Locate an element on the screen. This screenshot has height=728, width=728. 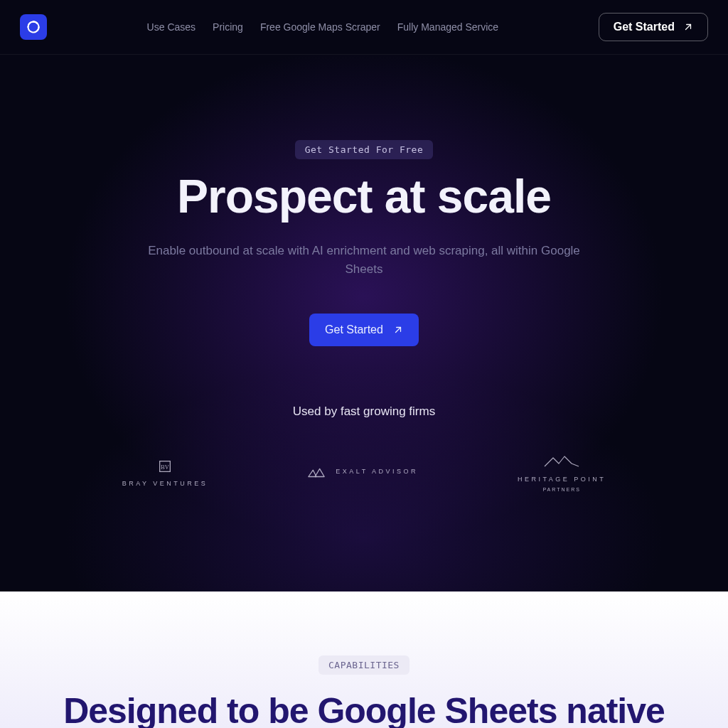
hero-cta-label: Get Started is located at coordinates (354, 330).